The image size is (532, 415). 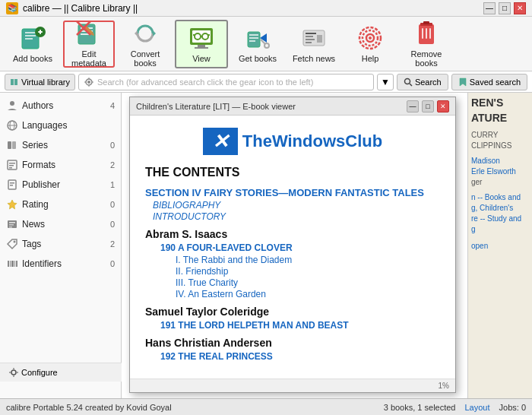 I want to click on gear-icon, so click(x=89, y=82).